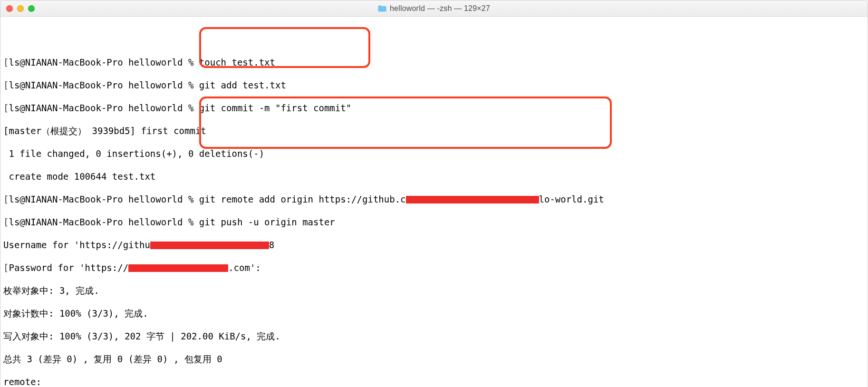 The image size is (868, 387). What do you see at coordinates (242, 85) in the screenshot?
I see `cmd-gitadd: git add test.txt` at bounding box center [242, 85].